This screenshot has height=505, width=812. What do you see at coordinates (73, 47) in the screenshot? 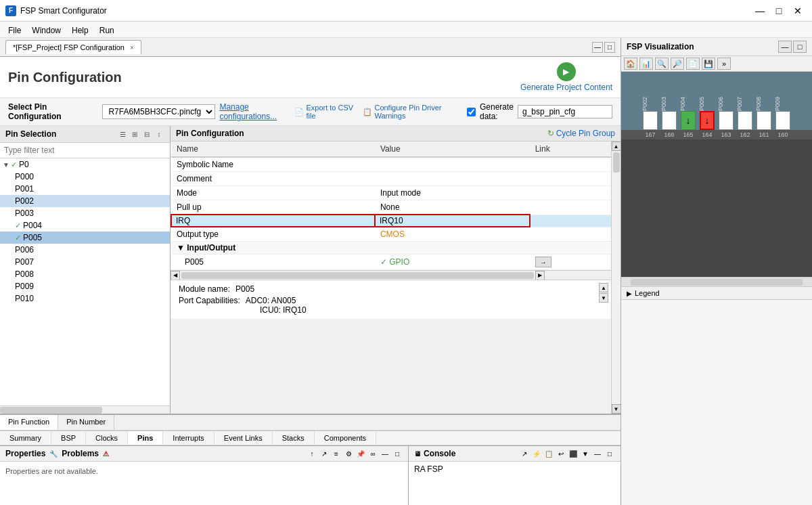
I see `main-tab: *[FSP_Project] FSP Configuration ×` at bounding box center [73, 47].